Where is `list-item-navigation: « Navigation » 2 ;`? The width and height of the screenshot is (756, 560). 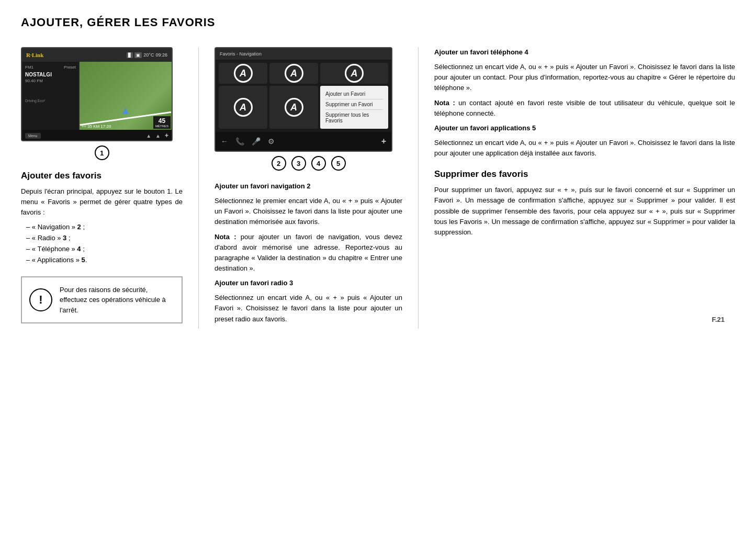
list-item-navigation: « Navigation » 2 ; is located at coordinates (105, 227).